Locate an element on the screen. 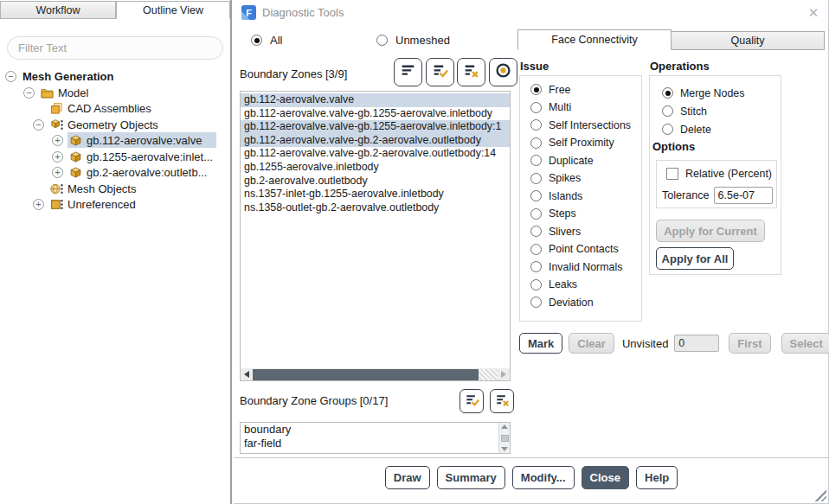 This screenshot has height=504, width=829. close-icon: ✕ is located at coordinates (813, 13).